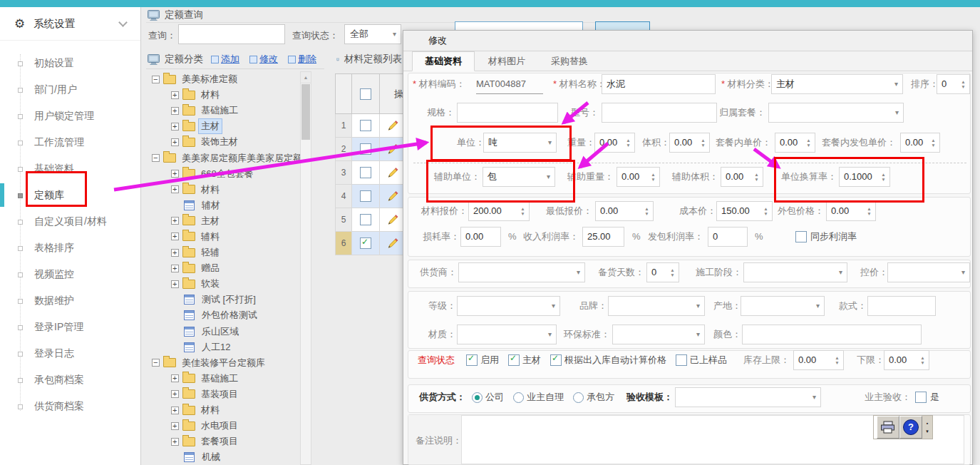 The height and width of the screenshot is (465, 980). I want to click on tree-node: 外包价格测试, so click(223, 315).